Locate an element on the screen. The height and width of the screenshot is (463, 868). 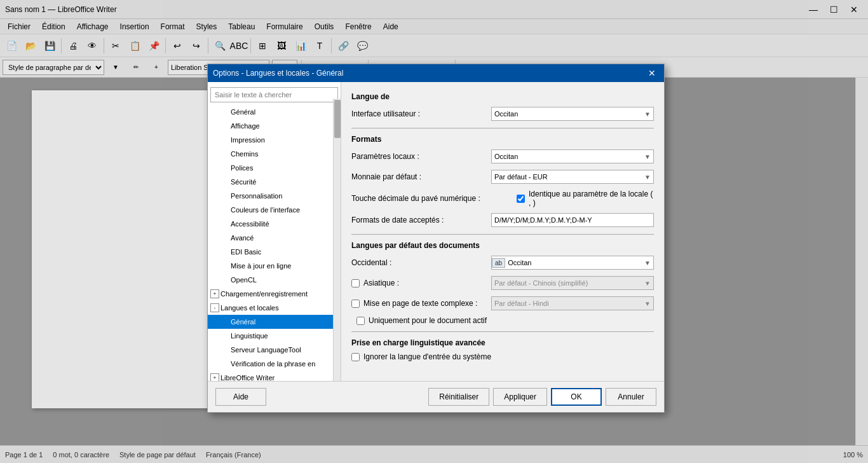
spellcheck-button: ABC is located at coordinates (239, 46).